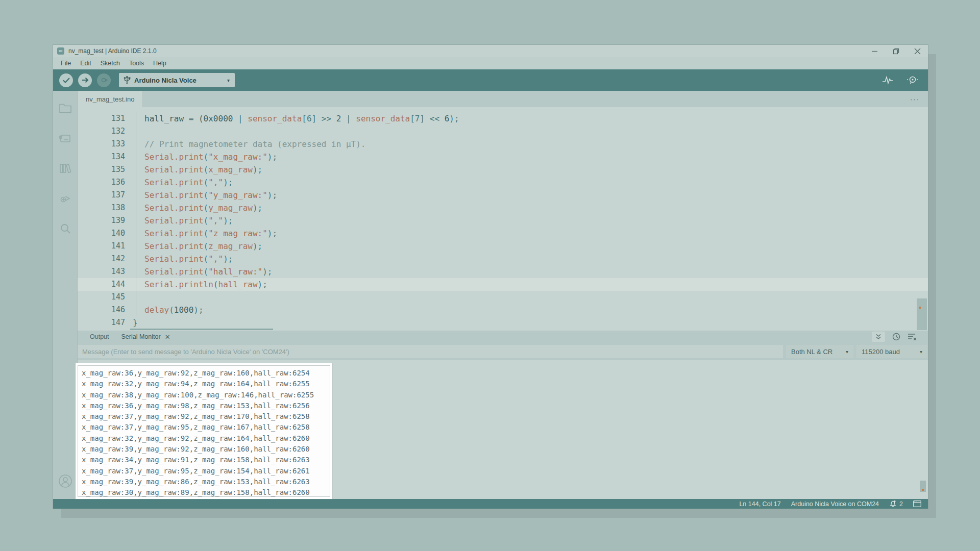 The height and width of the screenshot is (551, 980). I want to click on code-line: 145, so click(503, 297).